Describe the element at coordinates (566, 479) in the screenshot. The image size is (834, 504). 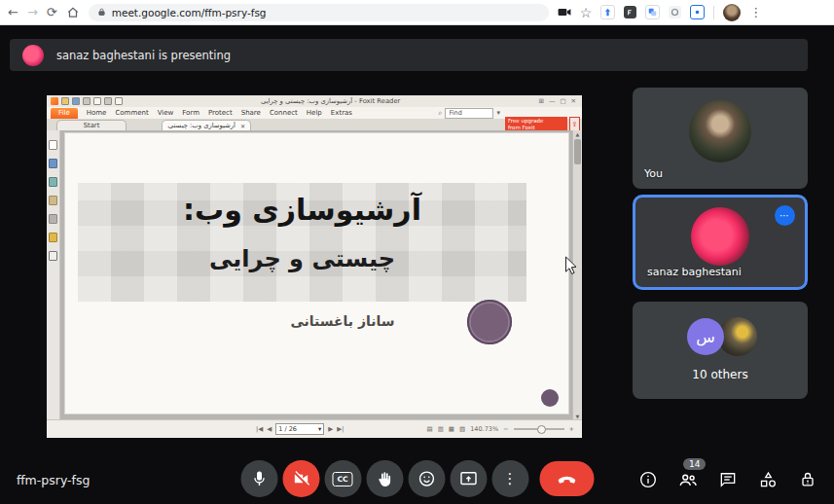
I see `leave-call-button` at that location.